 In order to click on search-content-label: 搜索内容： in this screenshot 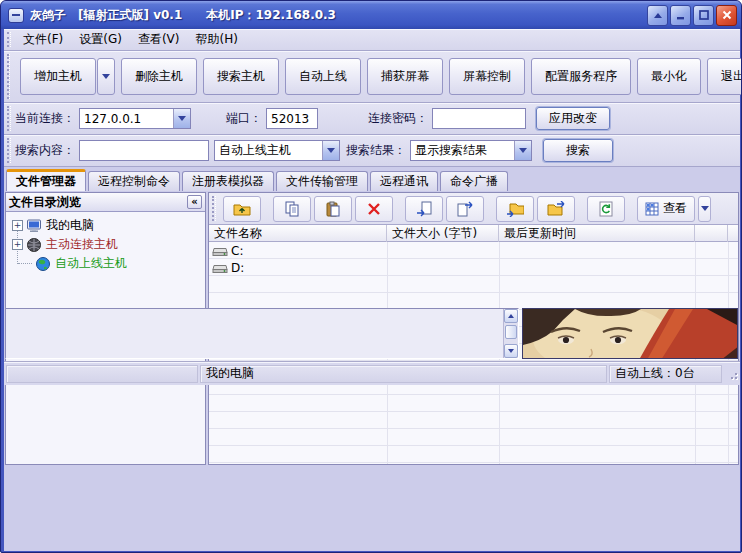, I will do `click(45, 150)`.